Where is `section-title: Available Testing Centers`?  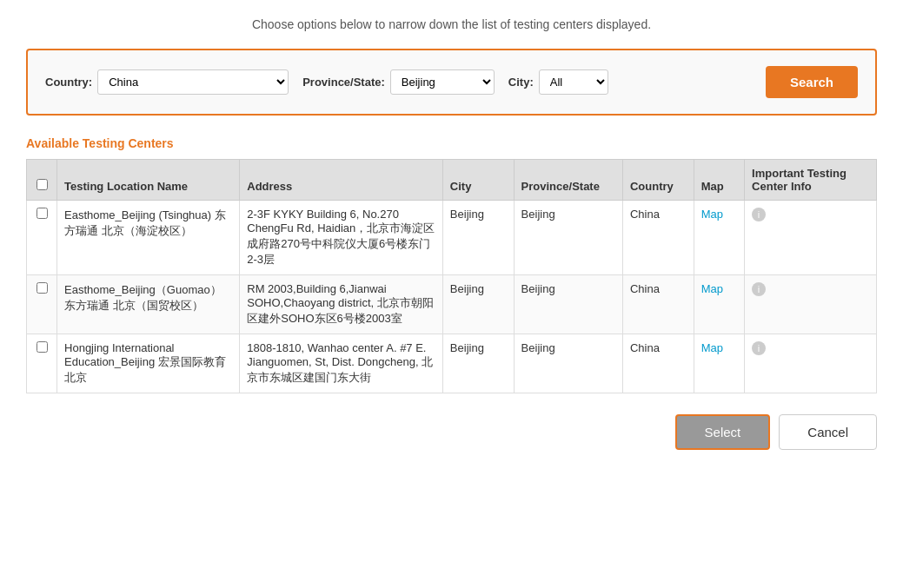 section-title: Available Testing Centers is located at coordinates (452, 143).